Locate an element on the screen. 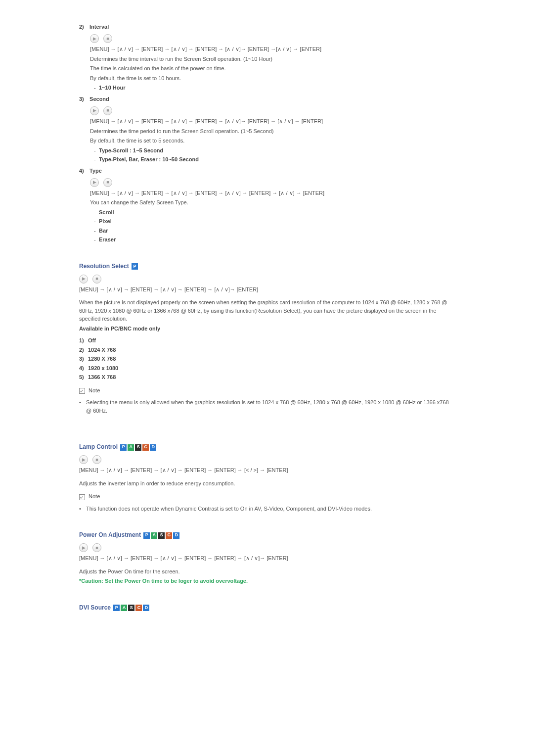 The width and height of the screenshot is (534, 756). caution-text: *Caution: Set the Power On time to be lo… is located at coordinates (267, 581).